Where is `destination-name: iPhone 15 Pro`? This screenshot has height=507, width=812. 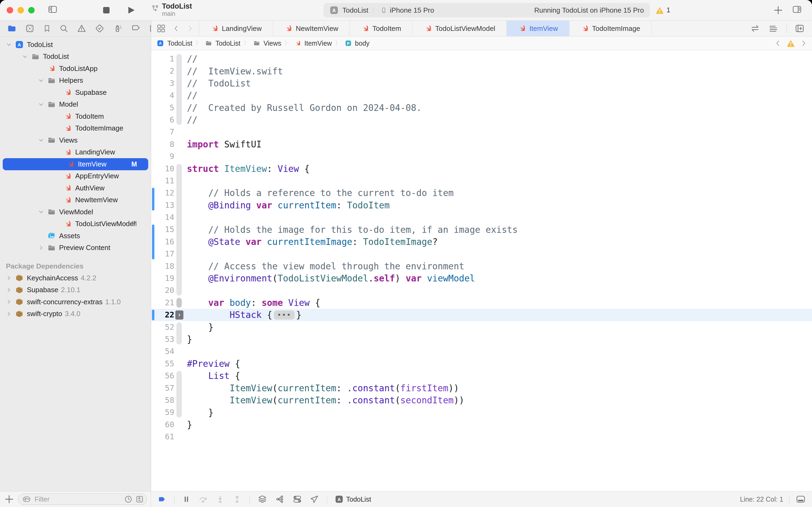
destination-name: iPhone 15 Pro is located at coordinates (412, 10).